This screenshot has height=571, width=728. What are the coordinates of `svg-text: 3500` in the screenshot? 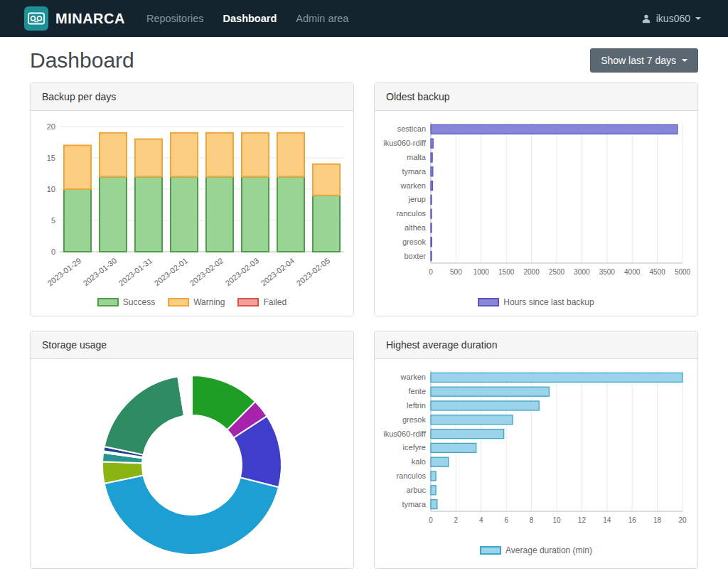 It's located at (607, 272).